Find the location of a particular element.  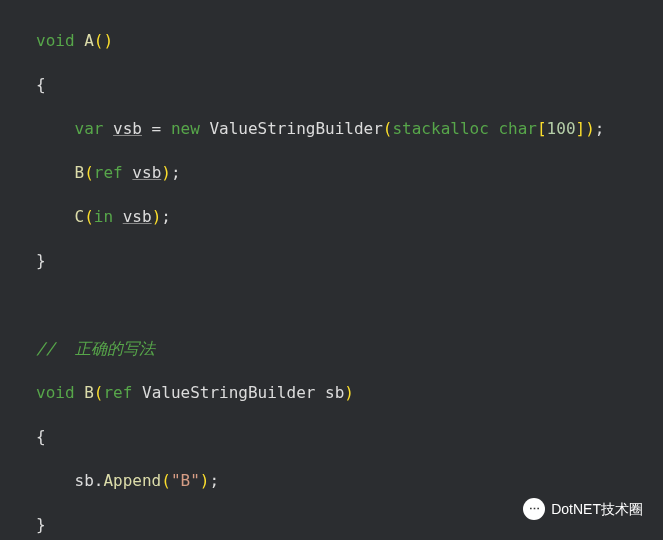

method-call: B is located at coordinates (80, 172).